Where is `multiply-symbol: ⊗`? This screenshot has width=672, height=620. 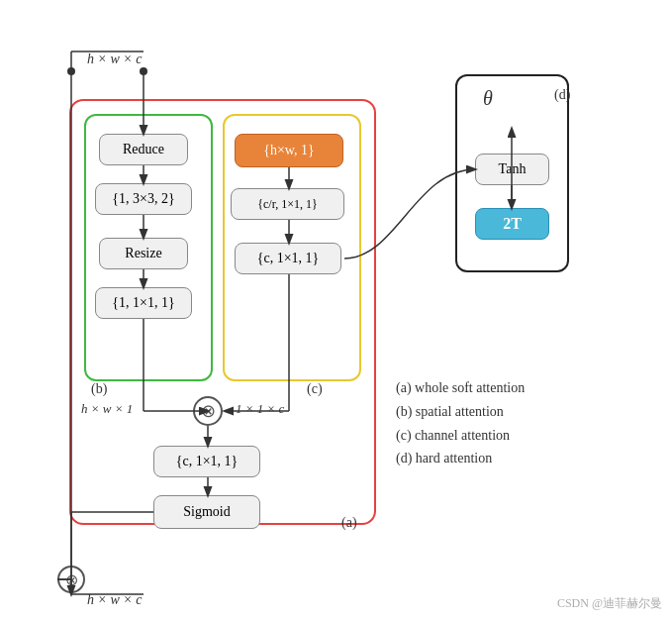
multiply-symbol: ⊗ is located at coordinates (208, 411).